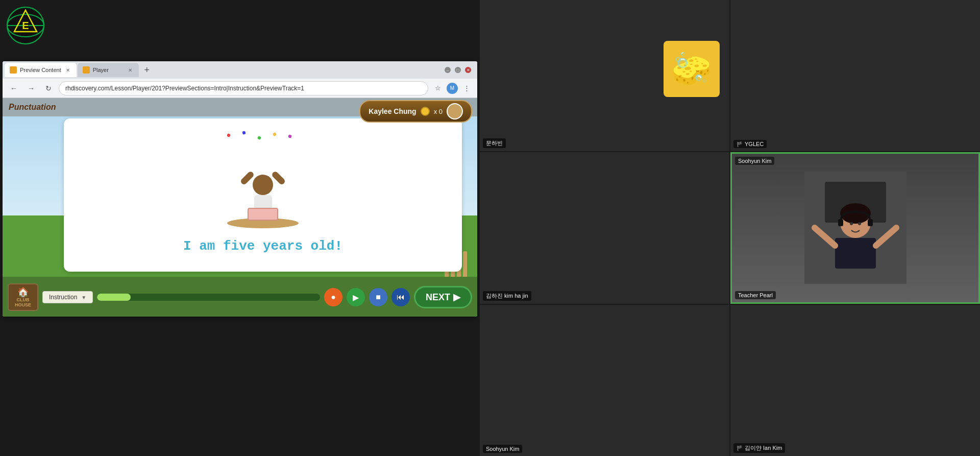  Describe the element at coordinates (455, 111) in the screenshot. I see `player-avatar` at that location.